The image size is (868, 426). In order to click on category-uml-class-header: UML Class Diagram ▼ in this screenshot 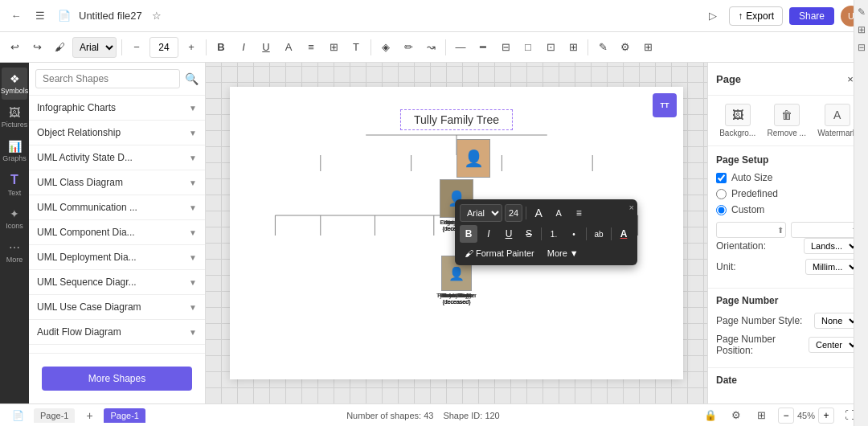, I will do `click(117, 182)`.